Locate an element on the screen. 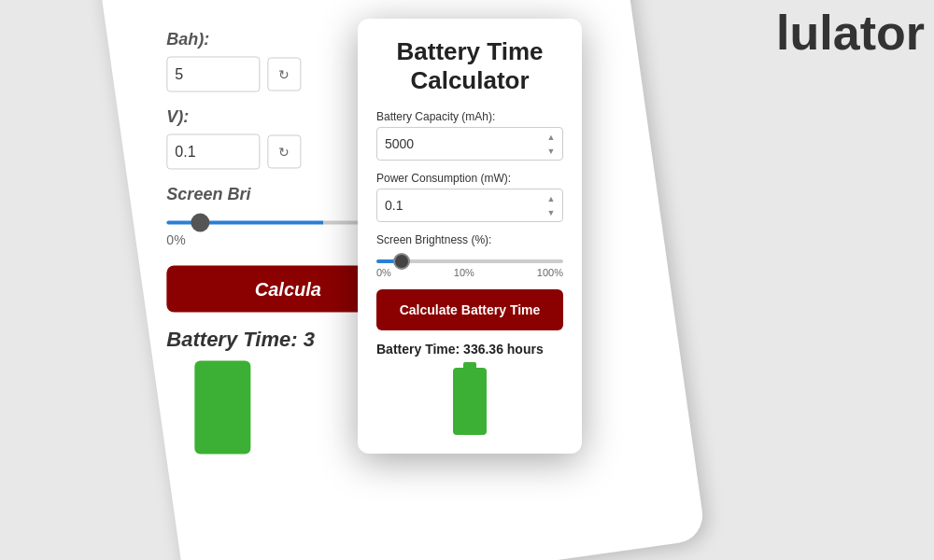  fg-result: Battery Time: 336.36 hours is located at coordinates (470, 349).